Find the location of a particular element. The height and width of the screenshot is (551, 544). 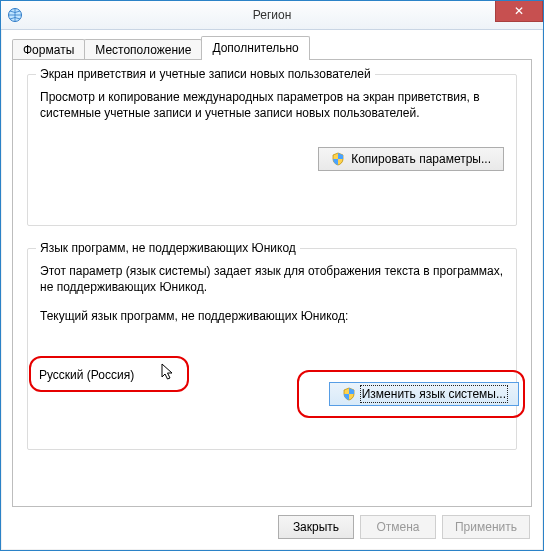

window-title: Регион is located at coordinates (272, 15).